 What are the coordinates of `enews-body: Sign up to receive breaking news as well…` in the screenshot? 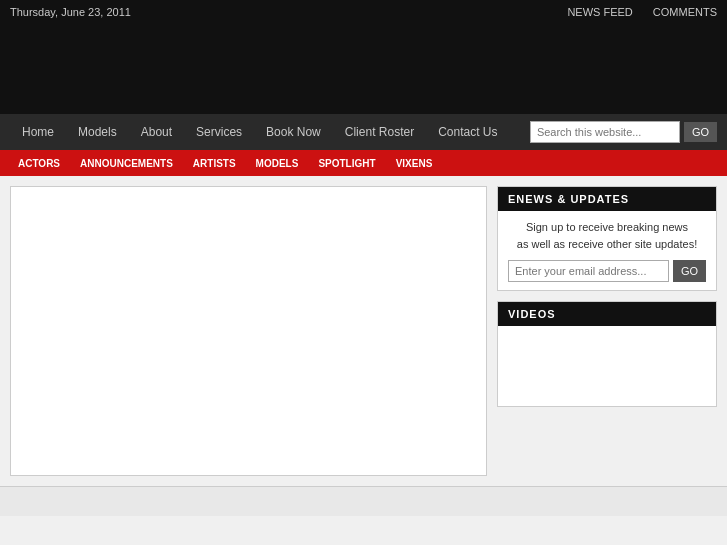 It's located at (607, 250).